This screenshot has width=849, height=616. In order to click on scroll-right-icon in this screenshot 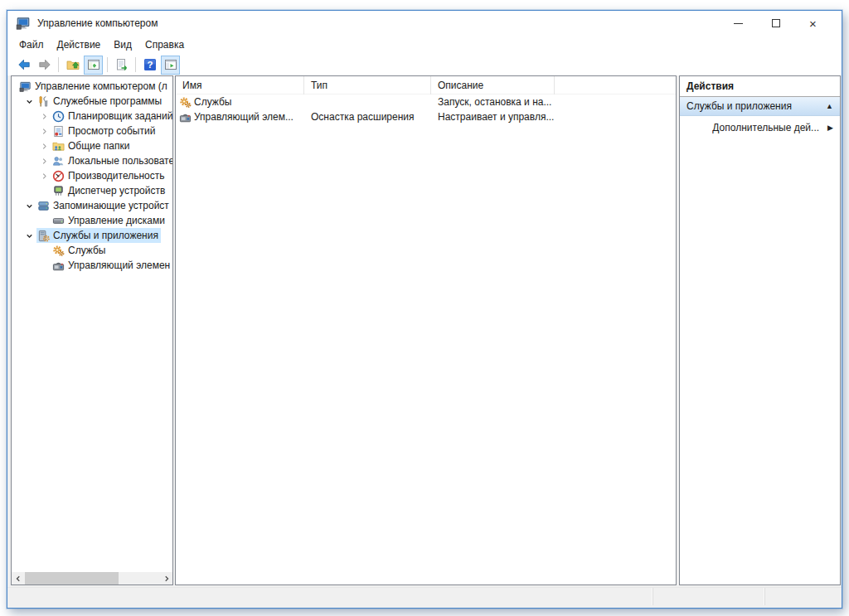, I will do `click(167, 579)`.